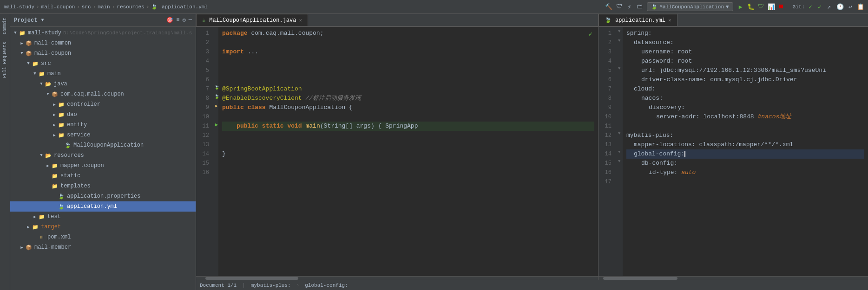  Describe the element at coordinates (5, 60) in the screenshot. I see `pull-requests-tab: Pull Requests` at that location.